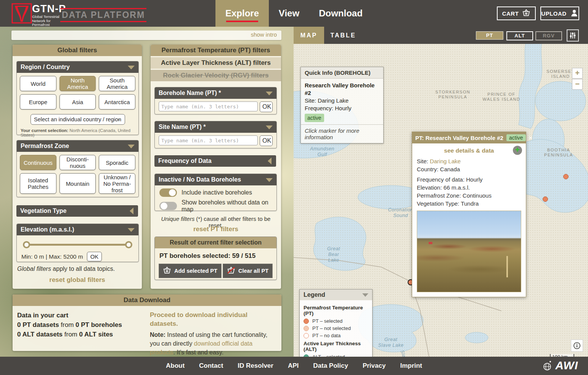 This screenshot has width=588, height=375. Describe the element at coordinates (38, 183) in the screenshot. I see `zone-button-isolated-patches: Isolated Patches` at that location.